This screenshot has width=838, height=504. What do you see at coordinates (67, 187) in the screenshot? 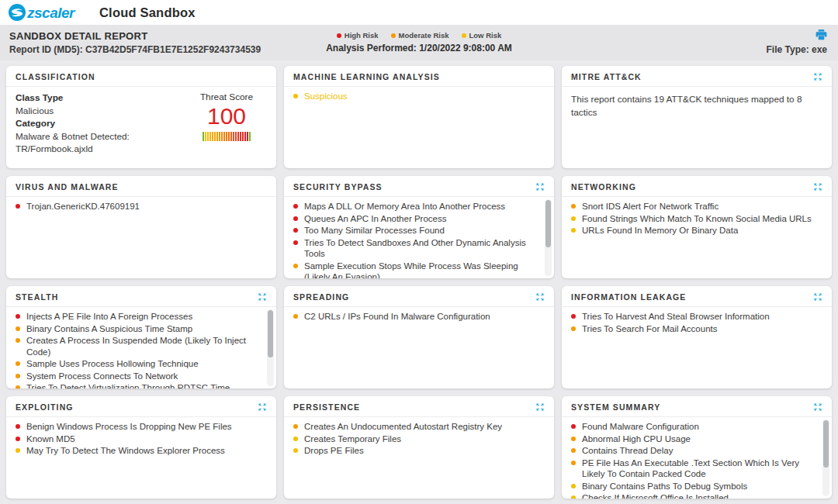
I see `card-title: VIRUS AND MALWARE` at bounding box center [67, 187].